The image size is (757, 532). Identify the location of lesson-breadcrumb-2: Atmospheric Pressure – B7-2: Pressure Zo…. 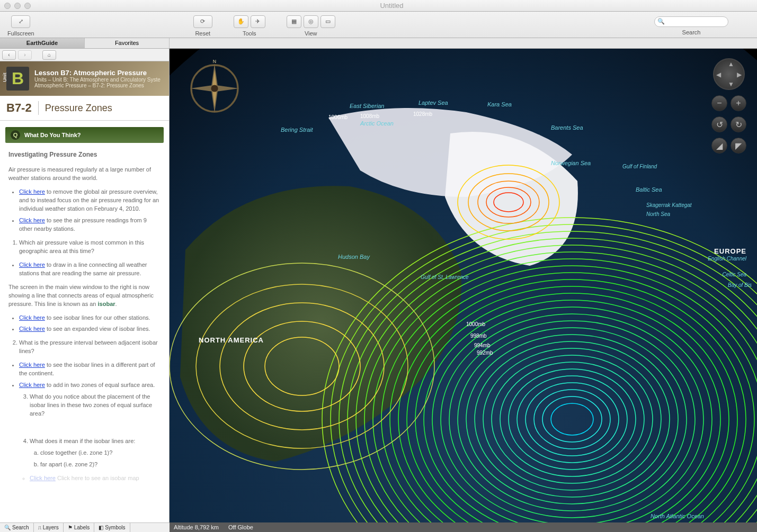
(97, 86).